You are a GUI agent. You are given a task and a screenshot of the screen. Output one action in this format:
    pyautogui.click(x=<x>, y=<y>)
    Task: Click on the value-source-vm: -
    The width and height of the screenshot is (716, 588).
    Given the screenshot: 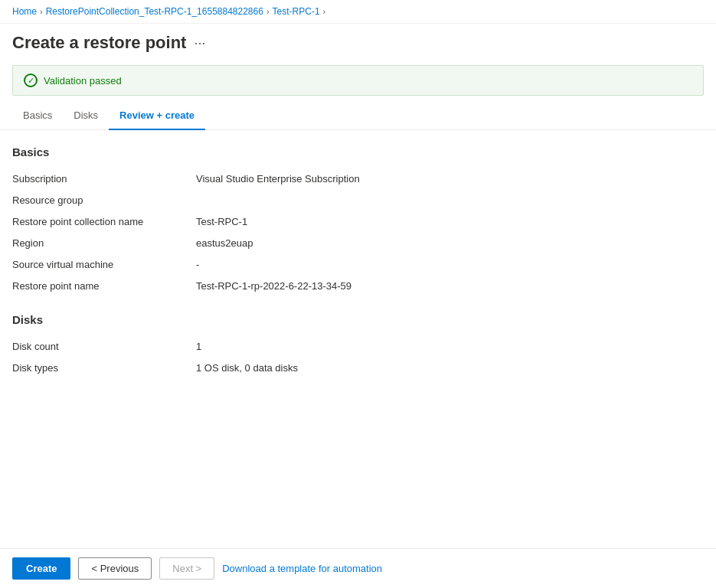 What is the action you would take?
    pyautogui.click(x=198, y=265)
    